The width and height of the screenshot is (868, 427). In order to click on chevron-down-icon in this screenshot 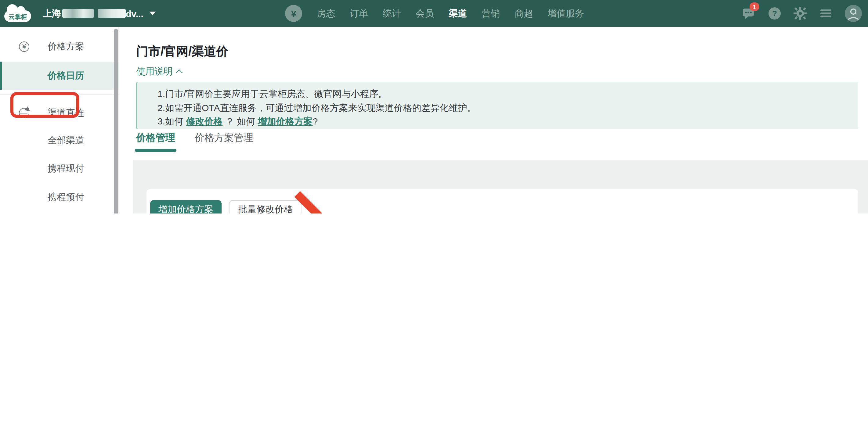, I will do `click(153, 13)`.